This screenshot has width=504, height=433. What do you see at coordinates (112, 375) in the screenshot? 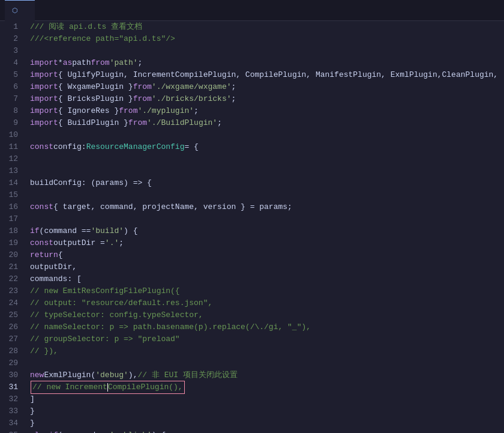
I see `token-string: 'debug'` at bounding box center [112, 375].